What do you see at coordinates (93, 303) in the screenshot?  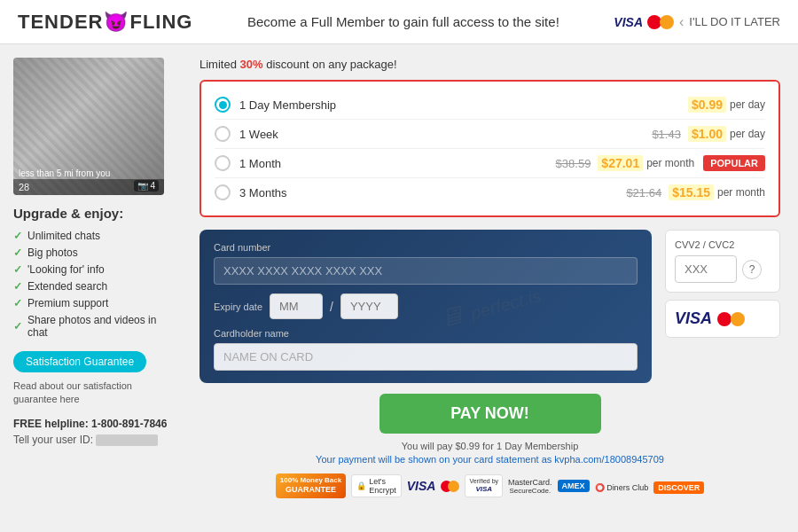 I see `list-item: ✓Premium support` at bounding box center [93, 303].